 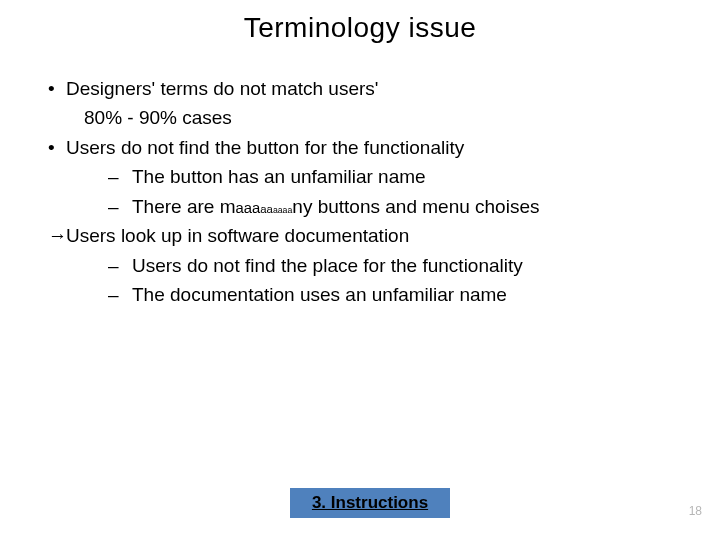 What do you see at coordinates (360, 206) in the screenshot?
I see `subbullet-2b: There are maaaaaaaaany buttons and menu …` at bounding box center [360, 206].